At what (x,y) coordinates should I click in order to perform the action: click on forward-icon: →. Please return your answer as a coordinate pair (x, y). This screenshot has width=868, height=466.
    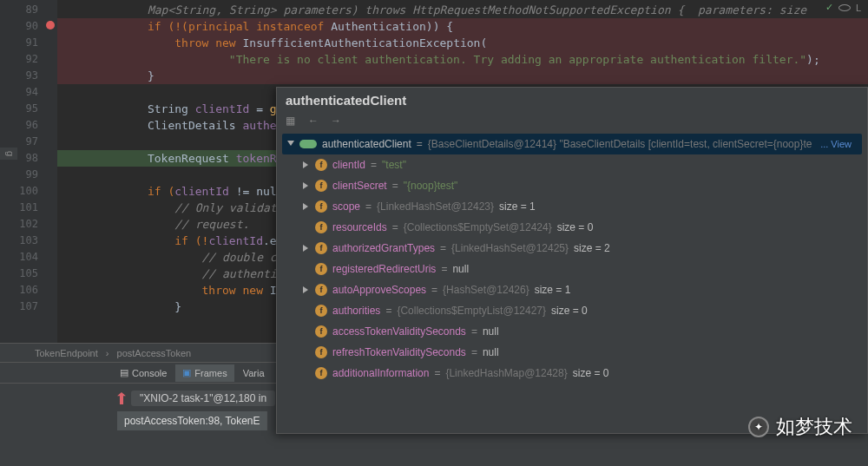
    Looking at the image, I should click on (337, 121).